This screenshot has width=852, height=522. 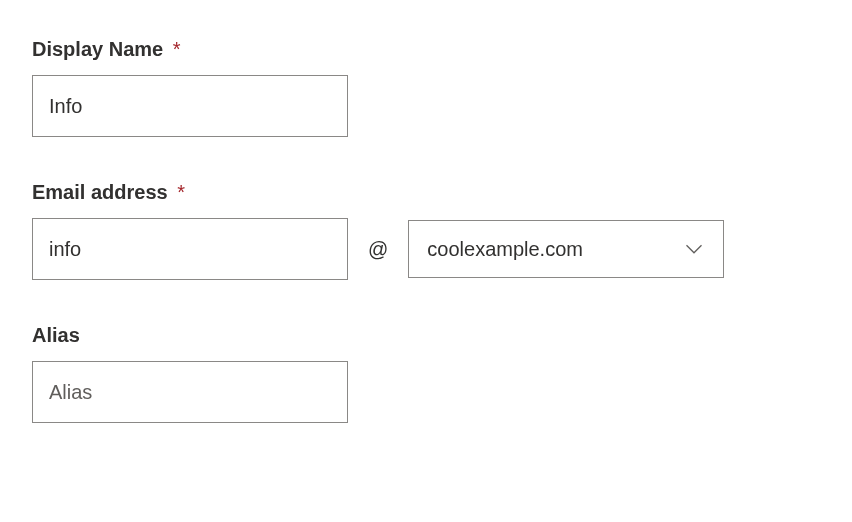 What do you see at coordinates (426, 249) in the screenshot?
I see `email-row: @ coolexample.com` at bounding box center [426, 249].